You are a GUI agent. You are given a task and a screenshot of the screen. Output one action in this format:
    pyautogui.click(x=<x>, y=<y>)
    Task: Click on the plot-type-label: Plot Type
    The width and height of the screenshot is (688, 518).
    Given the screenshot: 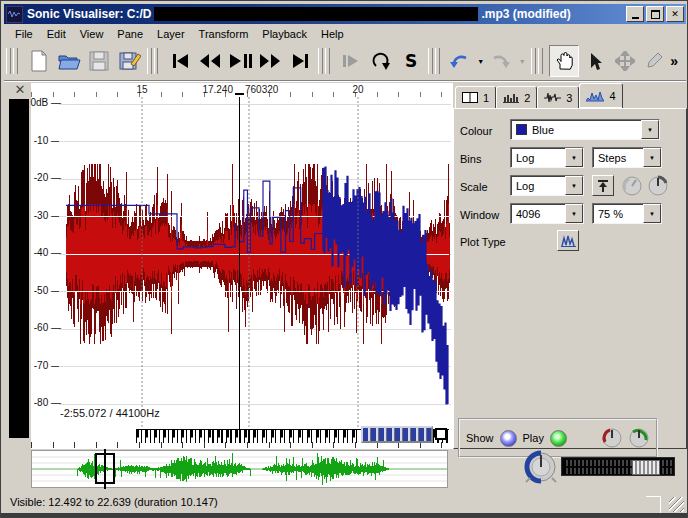 What is the action you would take?
    pyautogui.click(x=483, y=242)
    